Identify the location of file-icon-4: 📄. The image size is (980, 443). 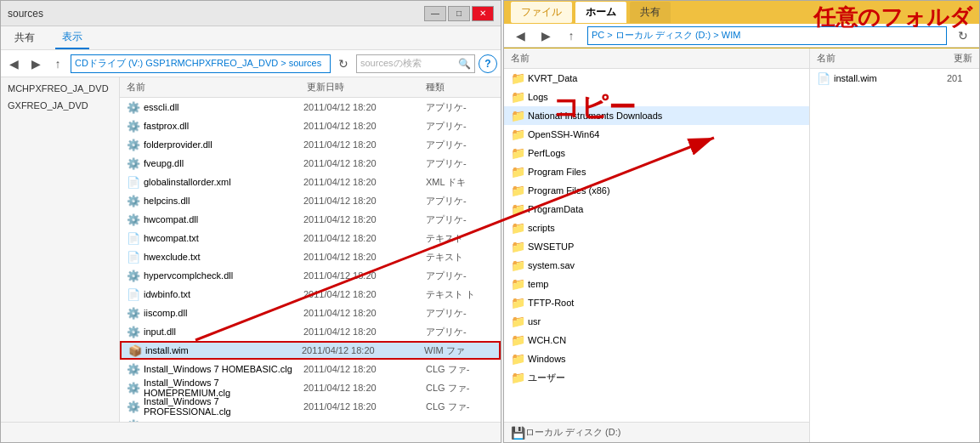
(133, 182).